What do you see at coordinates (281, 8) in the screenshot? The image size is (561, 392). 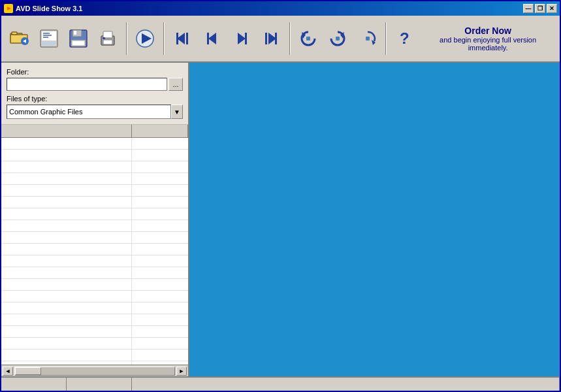 I see `title-bar: AVD Slide Show 3.1 — ❐ ✕` at bounding box center [281, 8].